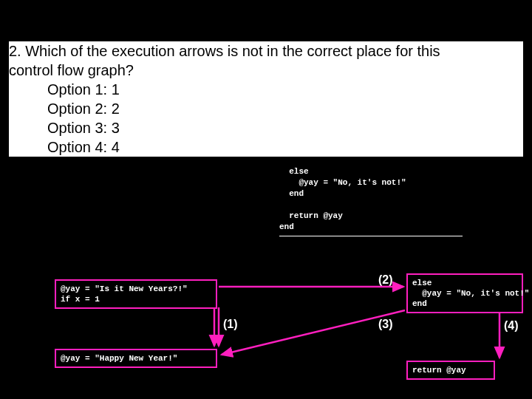 The image size is (532, 399). Describe the element at coordinates (386, 324) in the screenshot. I see `arrow-label-3: (3)` at that location.